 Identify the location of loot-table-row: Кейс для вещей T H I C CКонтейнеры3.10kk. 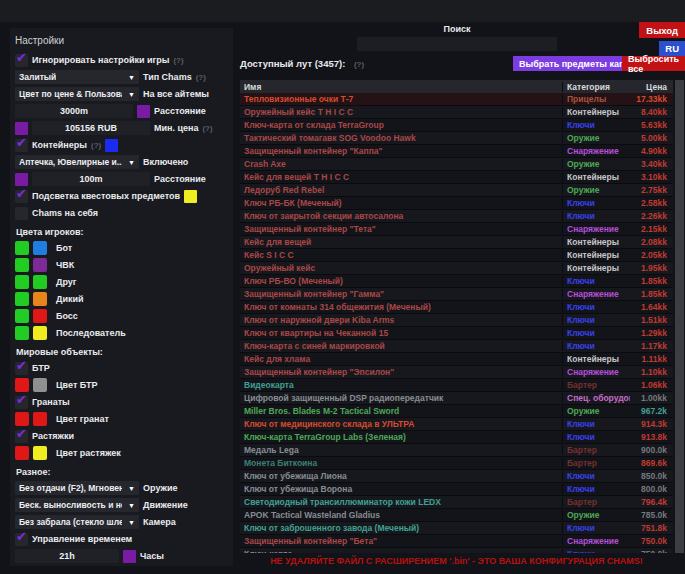
(456, 178).